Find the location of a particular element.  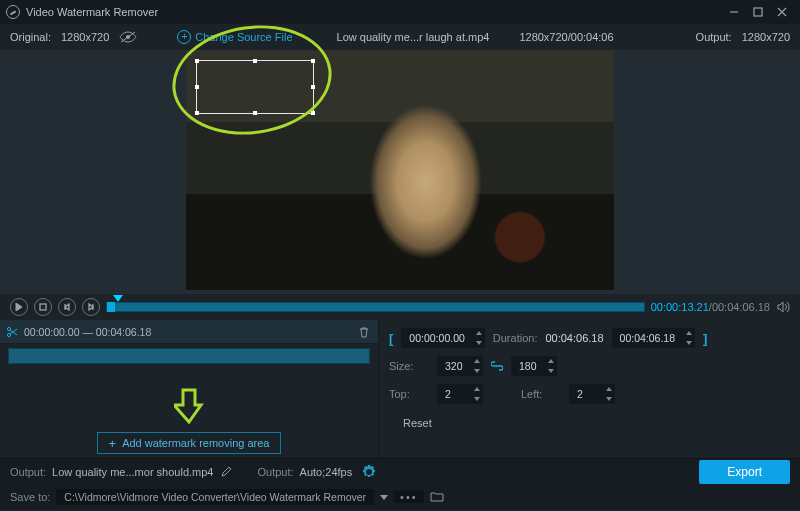

width-input: 320 is located at coordinates (460, 366).